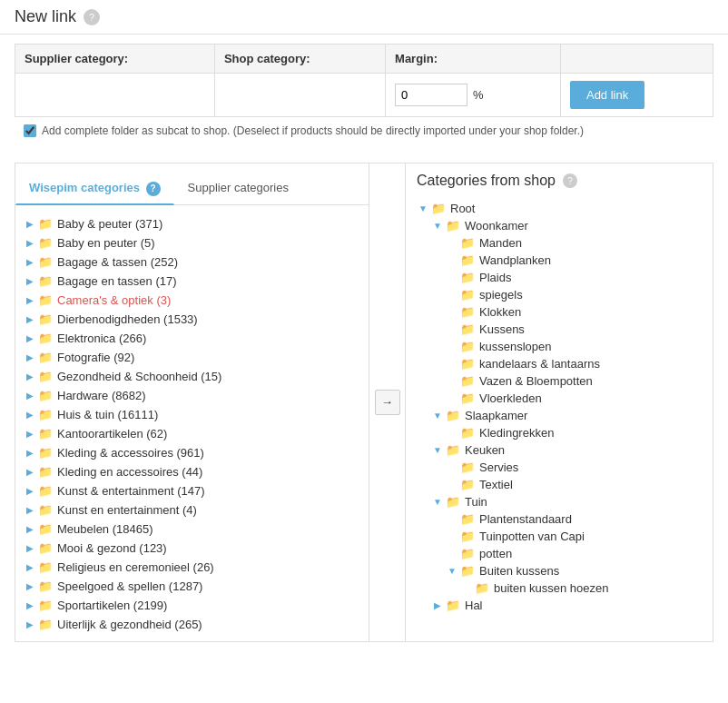  What do you see at coordinates (431, 94) in the screenshot?
I see `margin-input` at bounding box center [431, 94].